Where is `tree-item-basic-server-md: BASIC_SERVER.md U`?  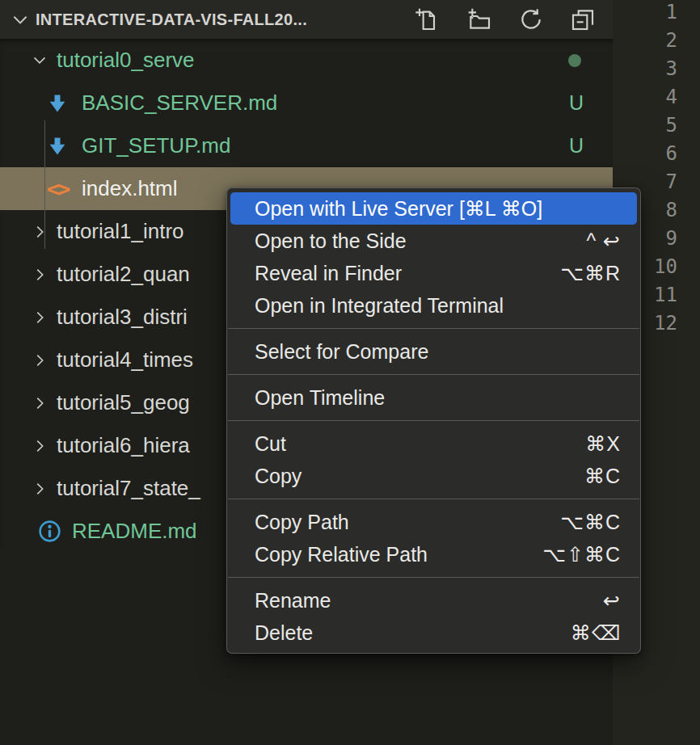
tree-item-basic-server-md: BASIC_SERVER.md U is located at coordinates (306, 103).